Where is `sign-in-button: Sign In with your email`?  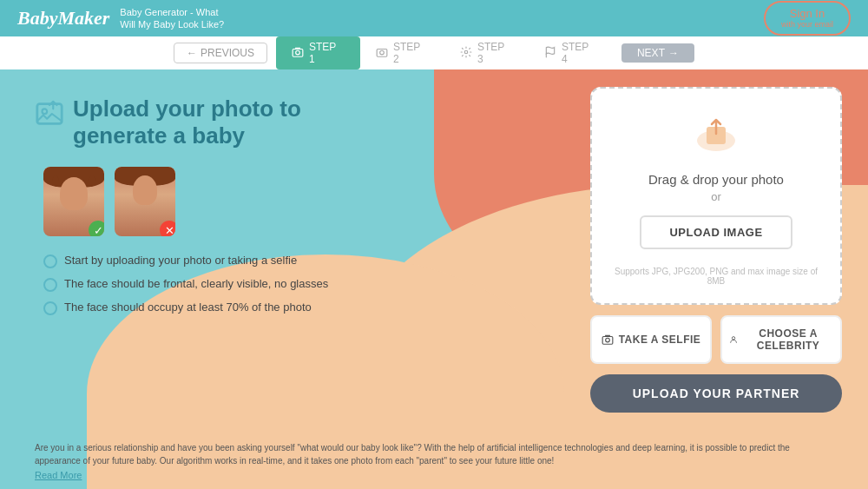
sign-in-button: Sign In with your email is located at coordinates (807, 18).